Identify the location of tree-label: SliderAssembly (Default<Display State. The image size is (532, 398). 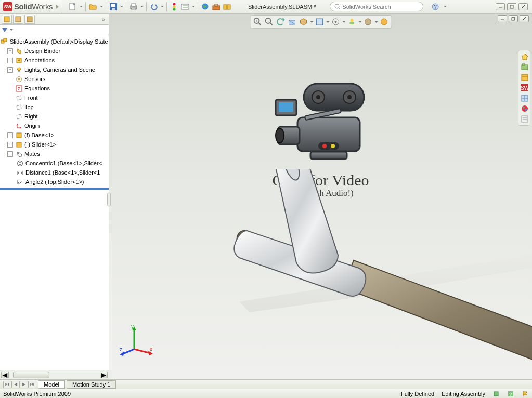
(59, 42).